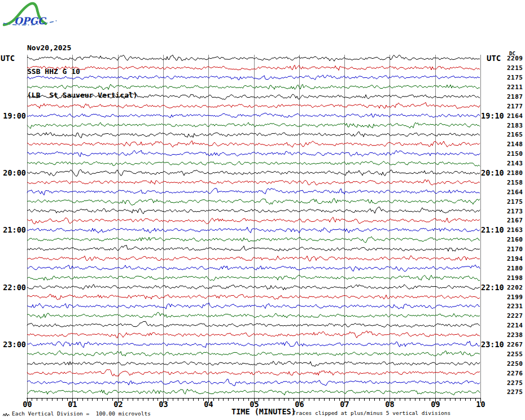 This screenshot has width=525, height=420. I want to click on dc-value: 2158, so click(515, 183).